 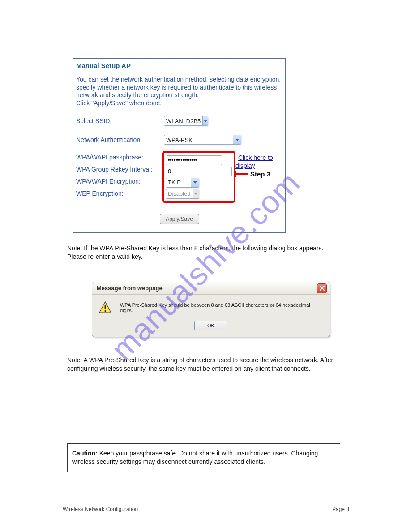 I want to click on encryption-value: TKIP, so click(x=178, y=183).